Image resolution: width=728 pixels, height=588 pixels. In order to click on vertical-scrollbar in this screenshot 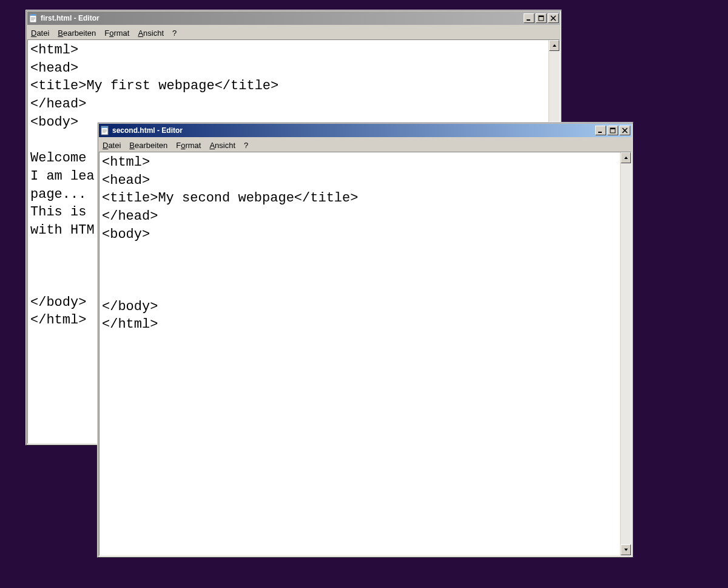, I will do `click(625, 354)`.